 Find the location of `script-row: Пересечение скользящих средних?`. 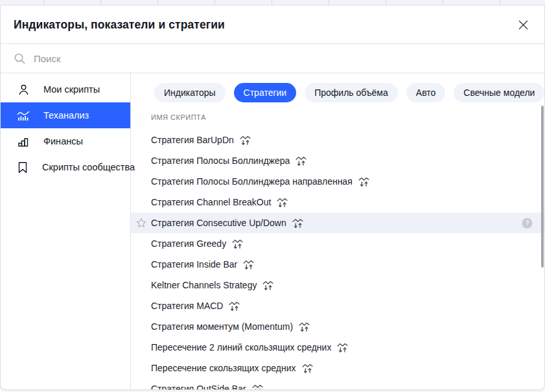

script-row: Пересечение скользящих средних? is located at coordinates (338, 368).